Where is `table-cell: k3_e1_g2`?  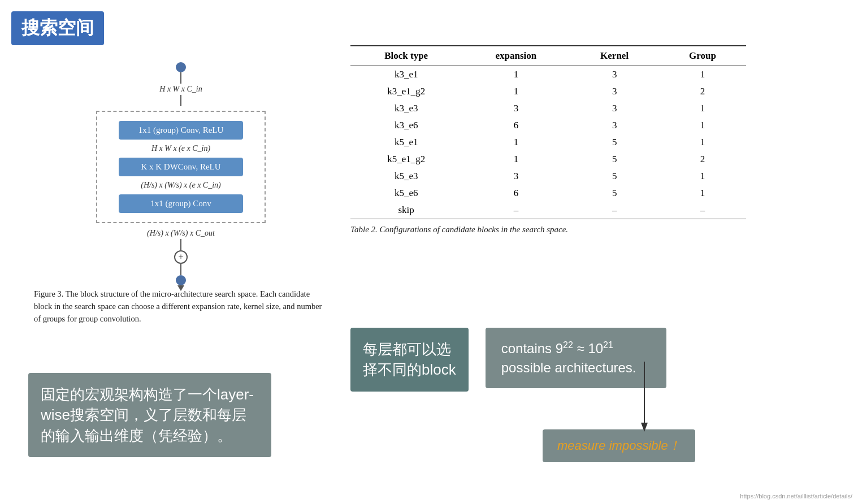
table-cell: k3_e1_g2 is located at coordinates (406, 92).